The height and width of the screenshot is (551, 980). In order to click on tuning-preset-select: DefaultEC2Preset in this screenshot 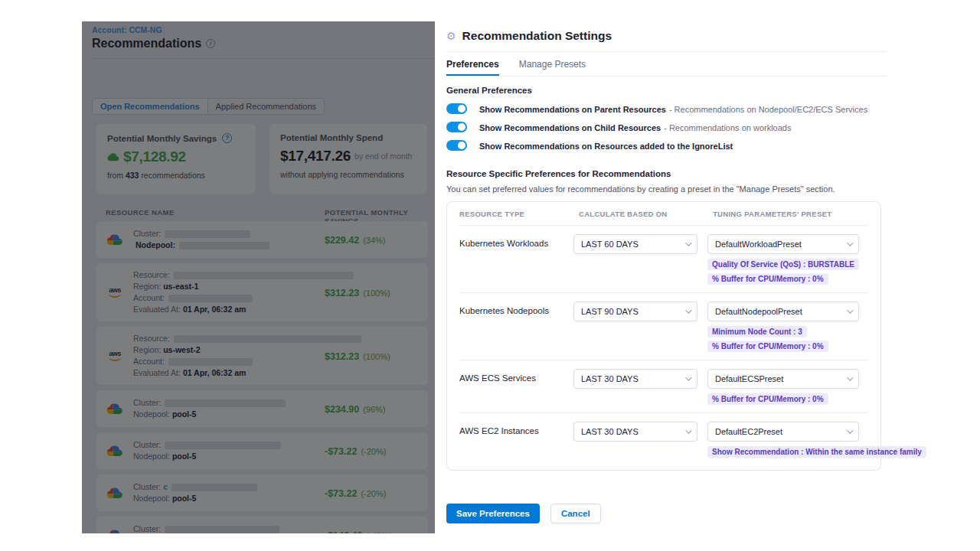, I will do `click(783, 432)`.